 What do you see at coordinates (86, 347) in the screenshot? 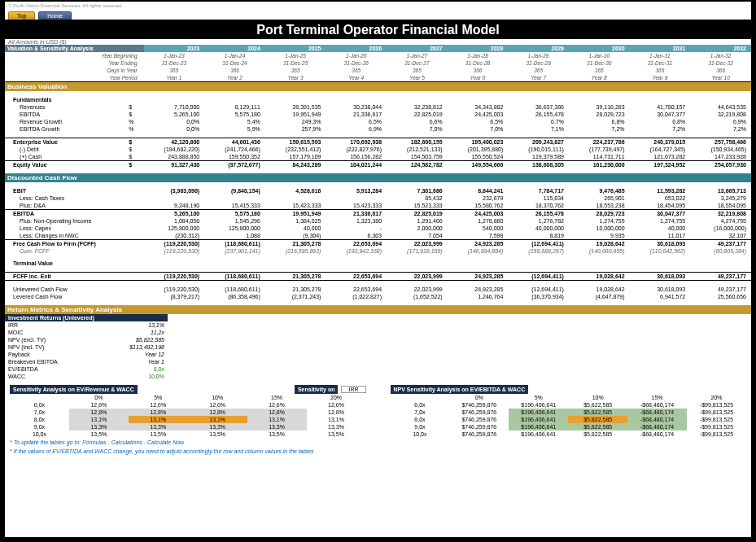
I see `metrics-table: Investment Returns (Unlevered) IRR13,1% …` at bounding box center [86, 347].